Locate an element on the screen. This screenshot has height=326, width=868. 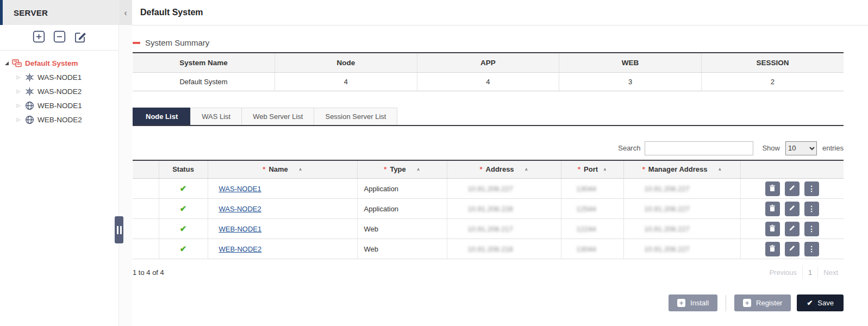
summary-col-session: SESSION is located at coordinates (772, 62).